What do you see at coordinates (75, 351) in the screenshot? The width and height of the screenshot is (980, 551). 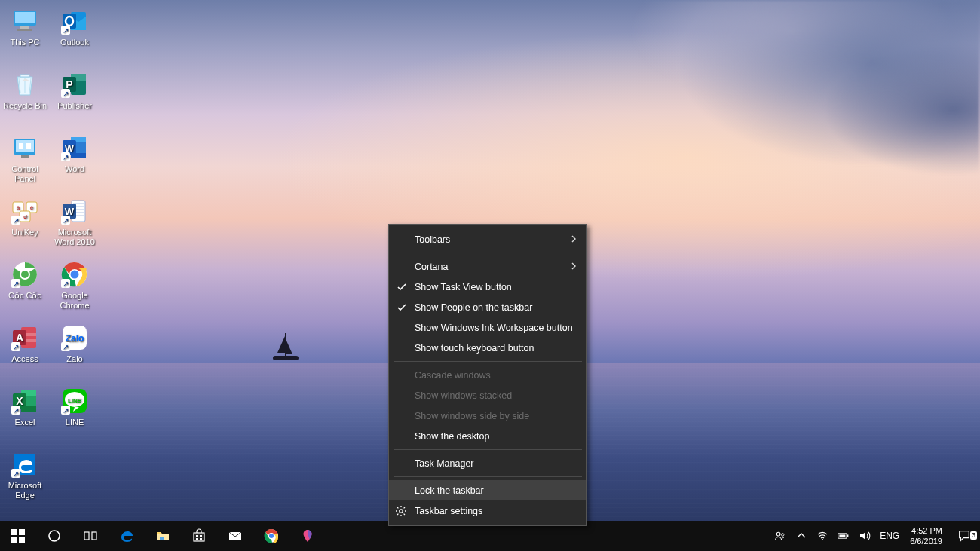 I see `desktop-icon-zalo: Zalo ↗ Zalo` at bounding box center [75, 351].